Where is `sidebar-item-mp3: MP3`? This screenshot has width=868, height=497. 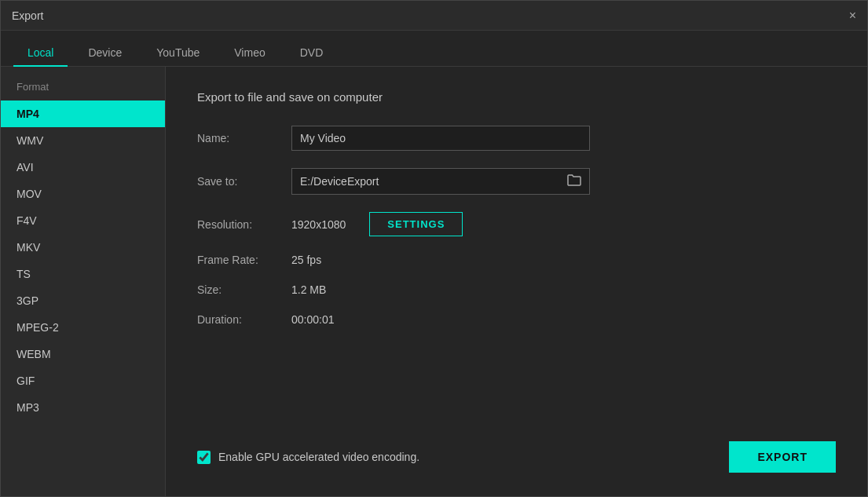 sidebar-item-mp3: MP3 is located at coordinates (83, 407).